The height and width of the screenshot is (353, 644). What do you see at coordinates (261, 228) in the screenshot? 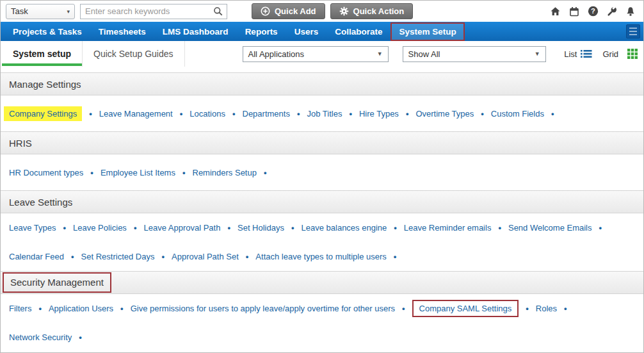
I see `link-set-holidays: Set Holidays` at bounding box center [261, 228].